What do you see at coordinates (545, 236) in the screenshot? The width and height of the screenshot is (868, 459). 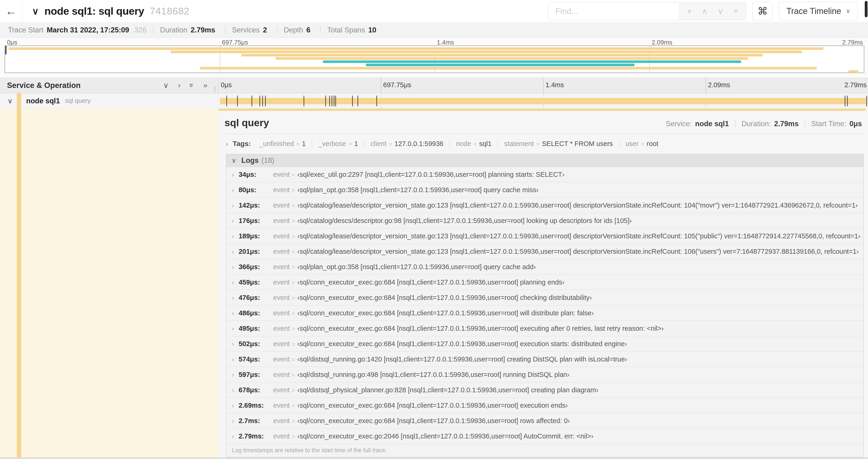 I see `log-entry-row: › 189μs: event = ‹sql/catalog/lease/desc…` at bounding box center [545, 236].